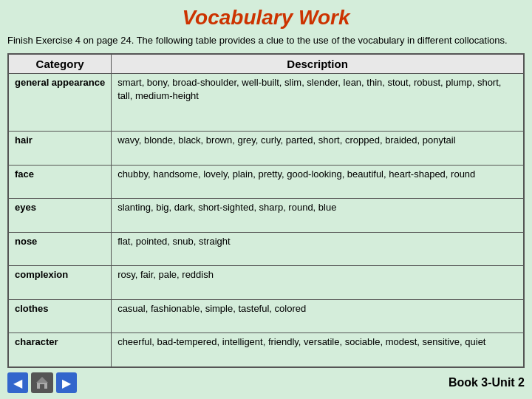  Describe the element at coordinates (60, 216) in the screenshot. I see `category-cell: eyes` at that location.